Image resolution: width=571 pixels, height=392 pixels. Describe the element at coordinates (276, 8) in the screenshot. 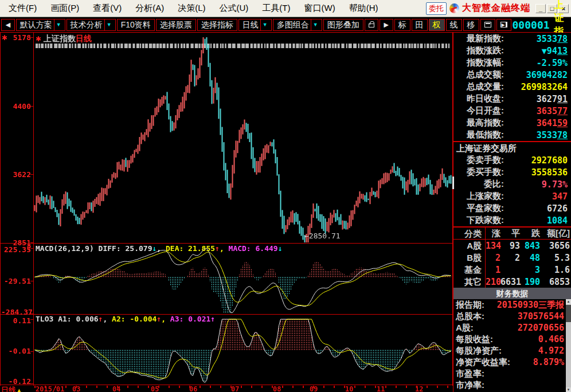

I see `menu-item-6: 工具(T)` at that location.